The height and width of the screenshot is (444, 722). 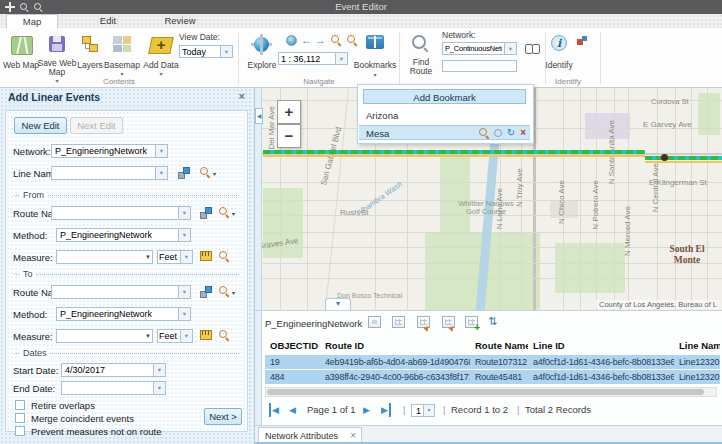 I want to click on find-route-input, so click(x=480, y=66).